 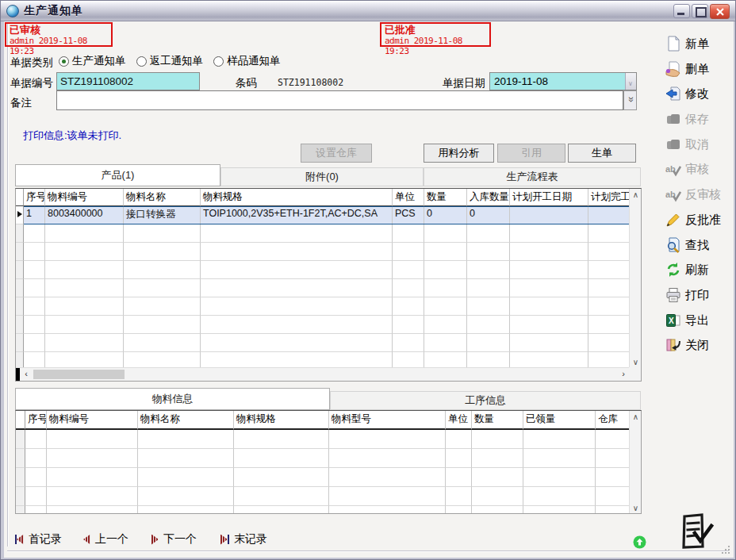 What do you see at coordinates (693, 220) in the screenshot?
I see `sidebar-button-unapprove-pencil: 反批准` at bounding box center [693, 220].